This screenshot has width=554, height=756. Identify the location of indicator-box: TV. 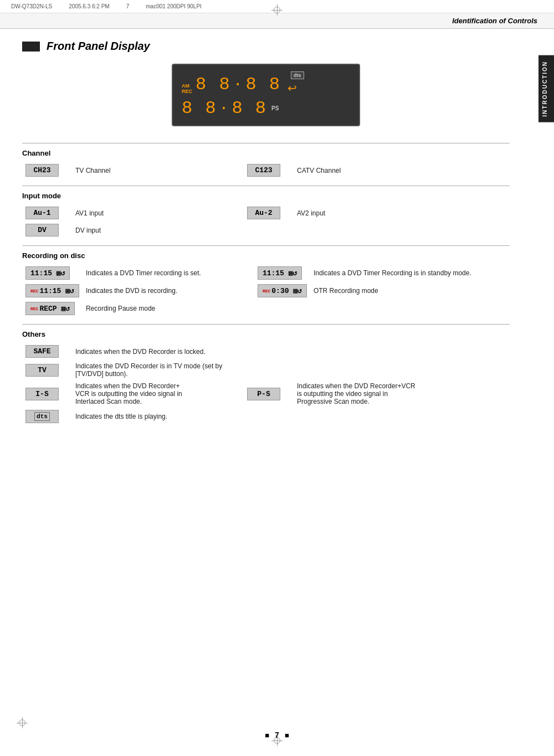
(42, 370).